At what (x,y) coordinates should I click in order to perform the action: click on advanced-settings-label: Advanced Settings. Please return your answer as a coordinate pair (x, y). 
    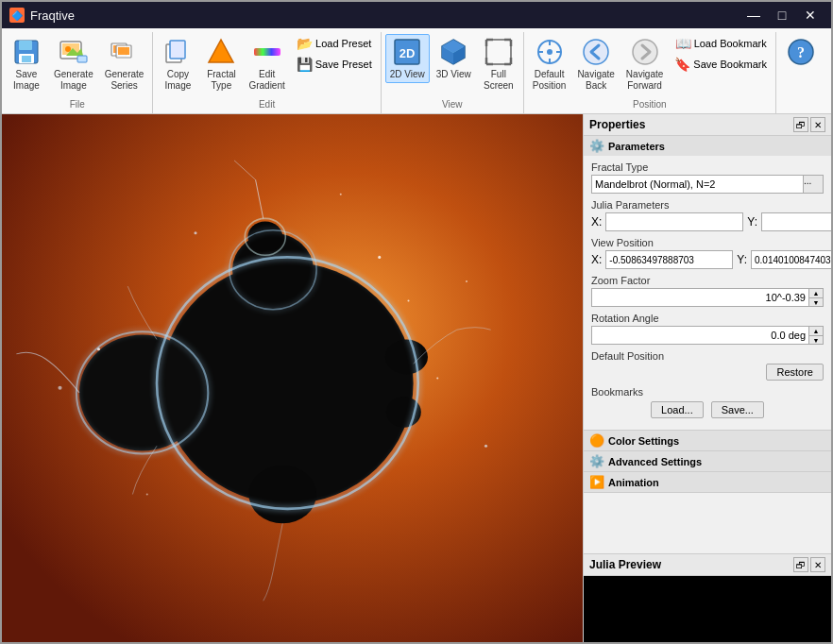
    Looking at the image, I should click on (655, 462).